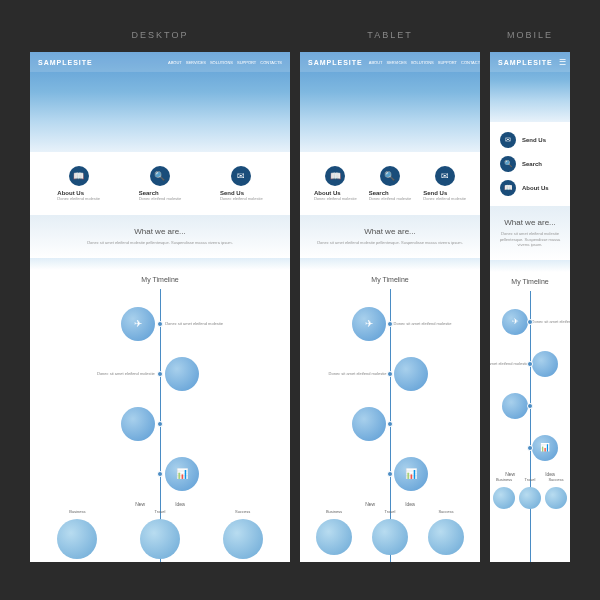 The height and width of the screenshot is (600, 600). I want to click on menu-icon: ☰, so click(562, 62).